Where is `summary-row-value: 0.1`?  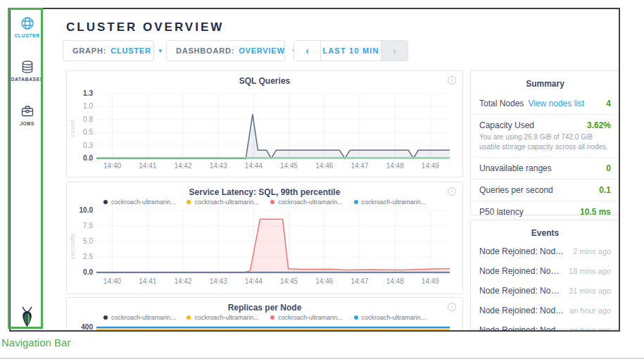 summary-row-value: 0.1 is located at coordinates (605, 190).